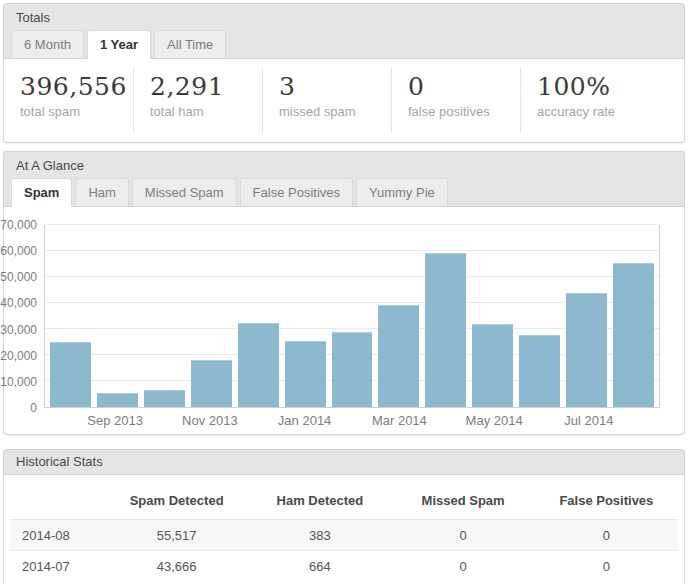 Image resolution: width=688 pixels, height=584 pixels. Describe the element at coordinates (296, 192) in the screenshot. I see `glance-tab-false-positives: False Positives` at that location.